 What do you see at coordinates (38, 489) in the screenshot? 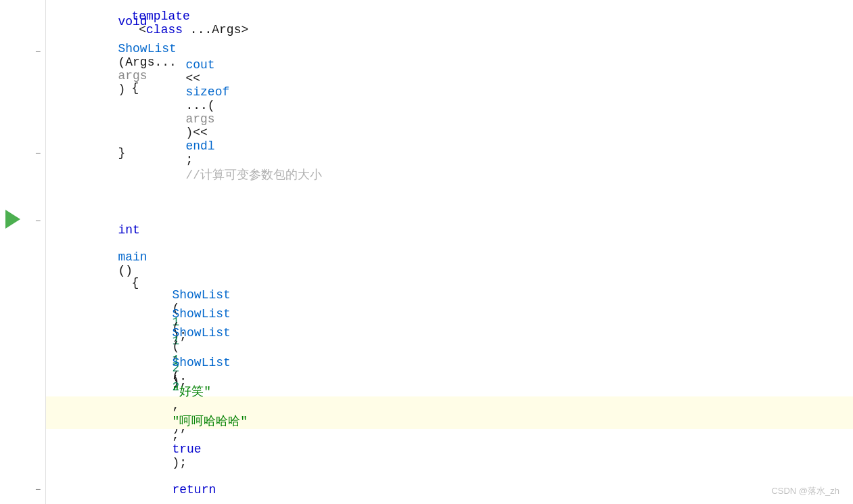
I see `fold-indicator-close-main: −` at bounding box center [38, 489].